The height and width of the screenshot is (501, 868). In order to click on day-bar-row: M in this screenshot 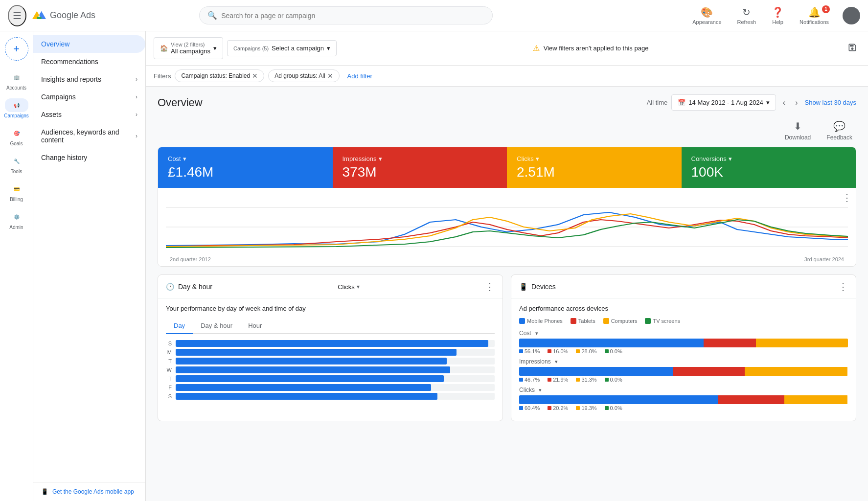, I will do `click(330, 352)`.